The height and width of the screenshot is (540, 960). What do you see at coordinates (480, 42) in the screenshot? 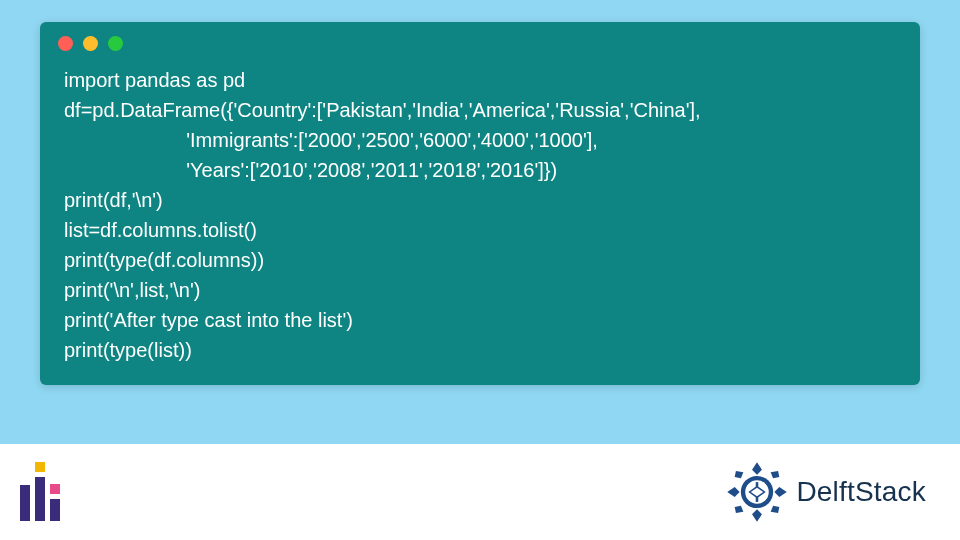
I see `window-titlebar` at bounding box center [480, 42].